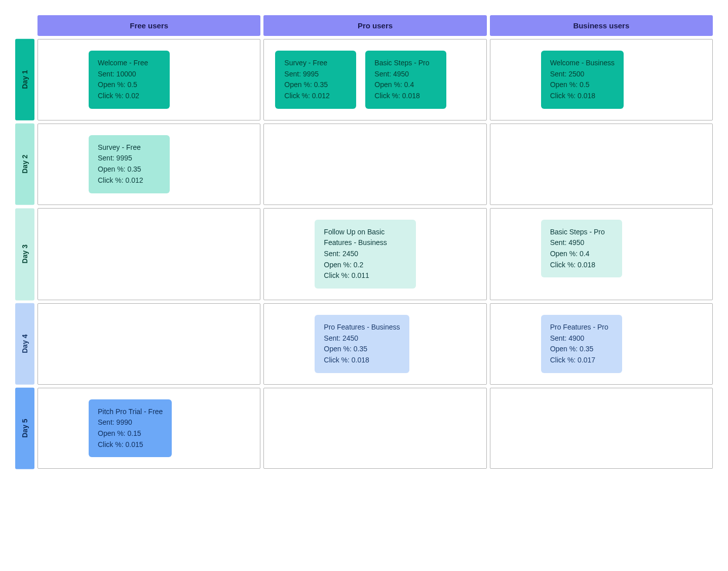 The width and height of the screenshot is (728, 571). I want to click on corner-cell, so click(25, 25).